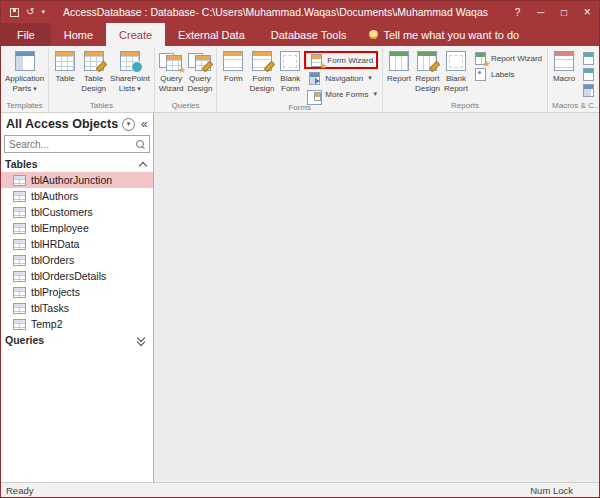 Image resolution: width=600 pixels, height=498 pixels. What do you see at coordinates (65, 74) in the screenshot?
I see `table-button: Table` at bounding box center [65, 74].